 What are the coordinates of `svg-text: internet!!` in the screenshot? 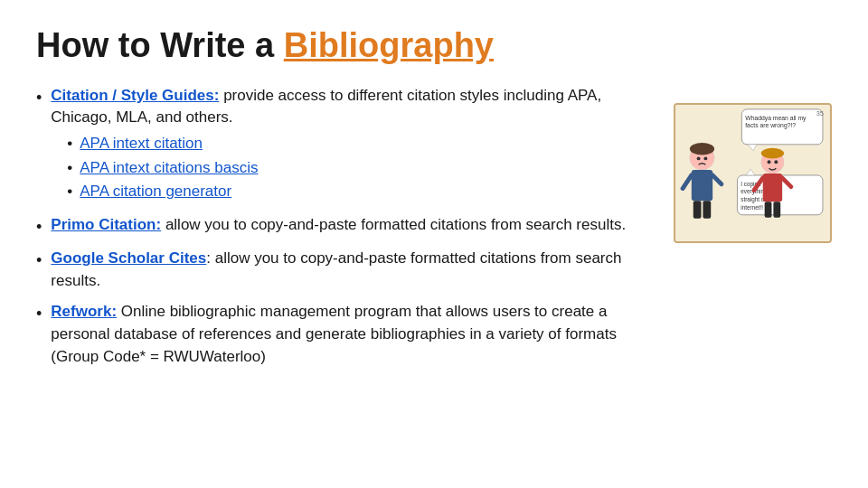 It's located at (752, 208).